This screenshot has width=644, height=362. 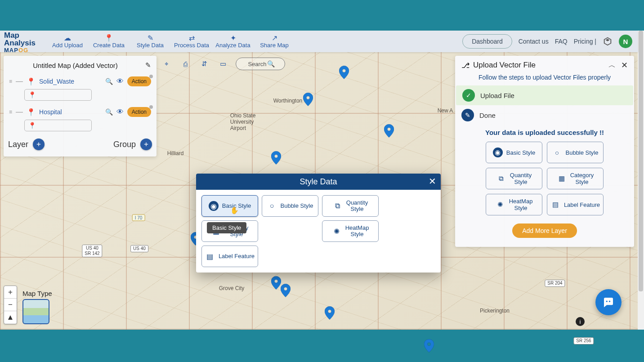 I want to click on nav-pricing-link: Pricing |, so click(x=585, y=41).